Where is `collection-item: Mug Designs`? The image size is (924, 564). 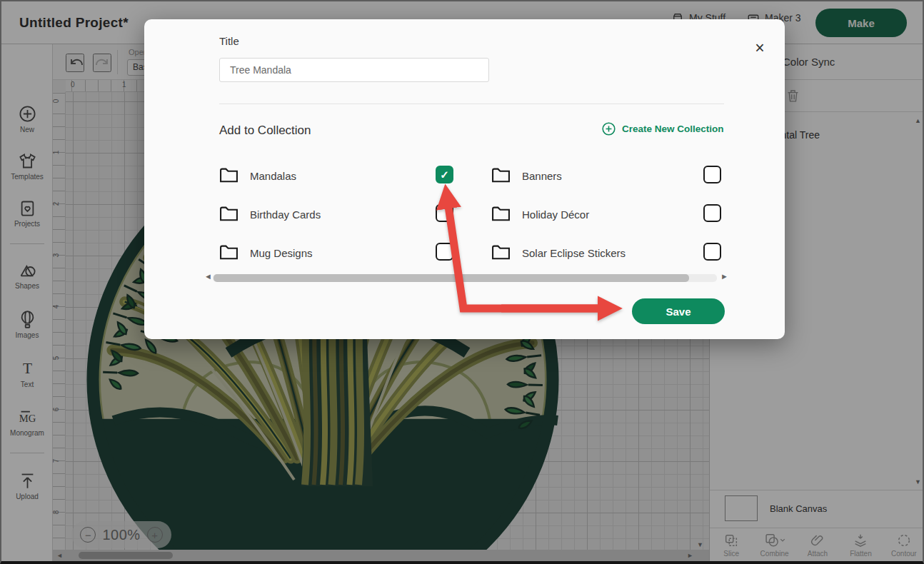
collection-item: Mug Designs is located at coordinates (336, 253).